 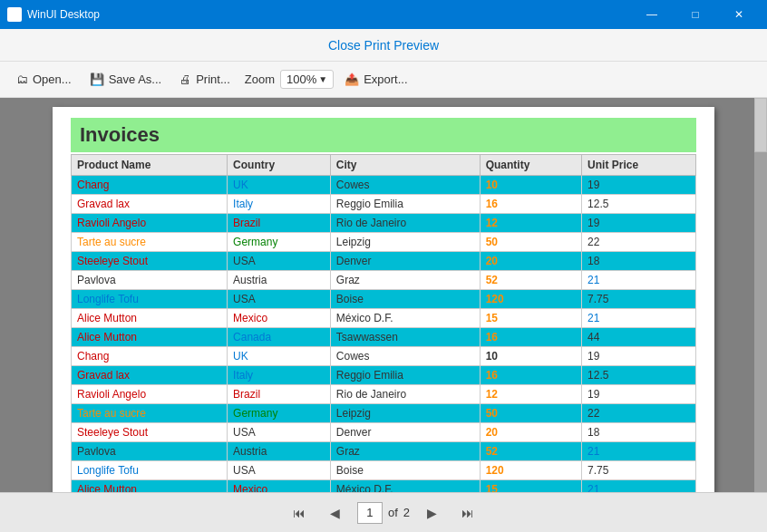 I want to click on table-row: Ravioli Angelo Brazil Rio de Janeiro 12 …, so click(x=384, y=395).